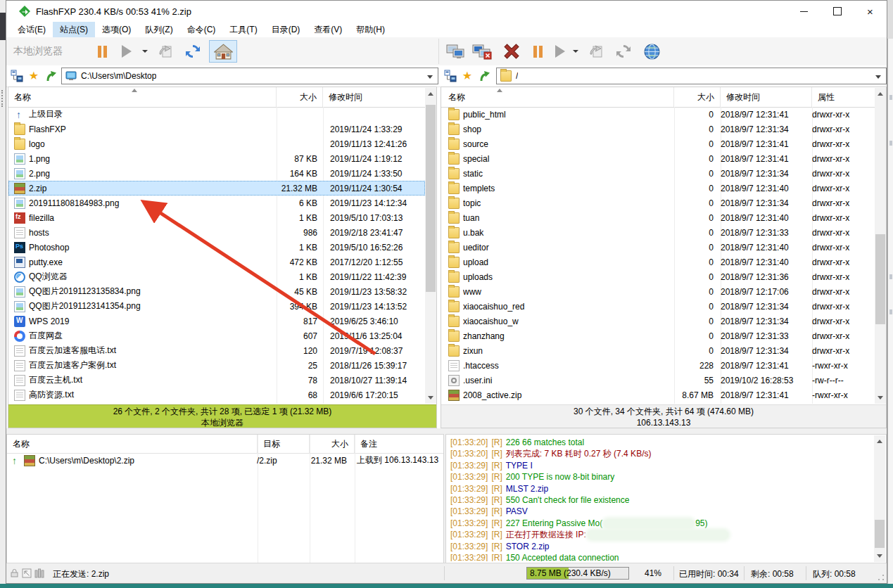  Describe the element at coordinates (658, 203) in the screenshot. I see `file-row: topic02018/9/7 12:31:34drwxr-xr-x` at that location.